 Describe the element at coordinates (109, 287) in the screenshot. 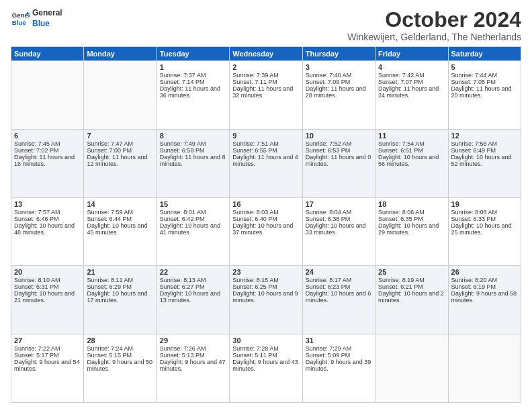

I see `sunset-text: Sunset: 6:29 PM` at that location.